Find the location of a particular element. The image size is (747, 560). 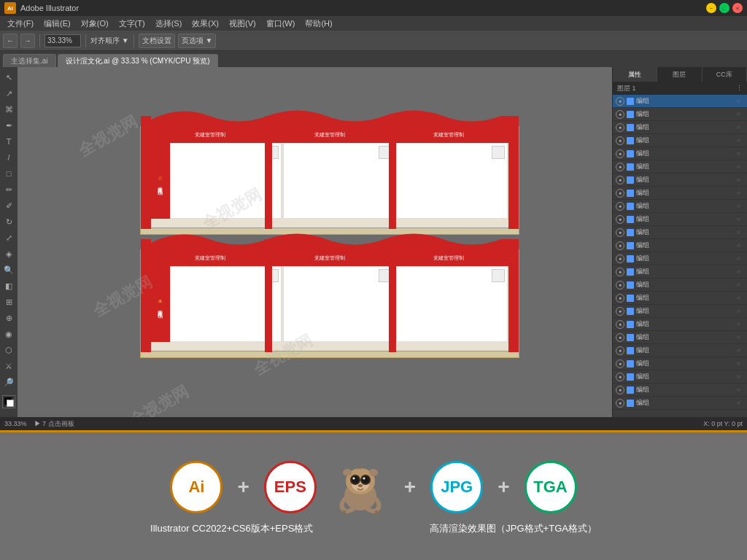

tool-zoom: 🔎 is located at coordinates (9, 382).